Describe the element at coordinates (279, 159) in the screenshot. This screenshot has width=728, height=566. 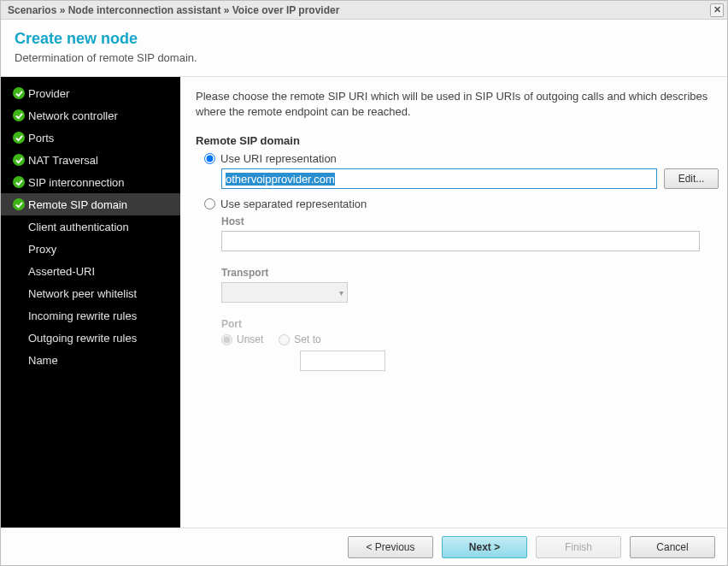
I see `radio-use-uri-label: Use URI representation` at that location.